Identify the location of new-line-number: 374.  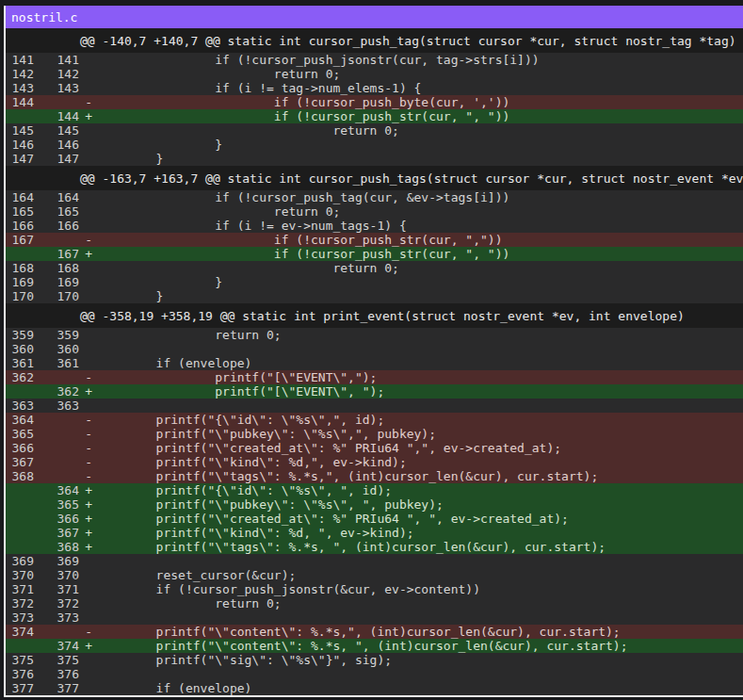
(57, 646).